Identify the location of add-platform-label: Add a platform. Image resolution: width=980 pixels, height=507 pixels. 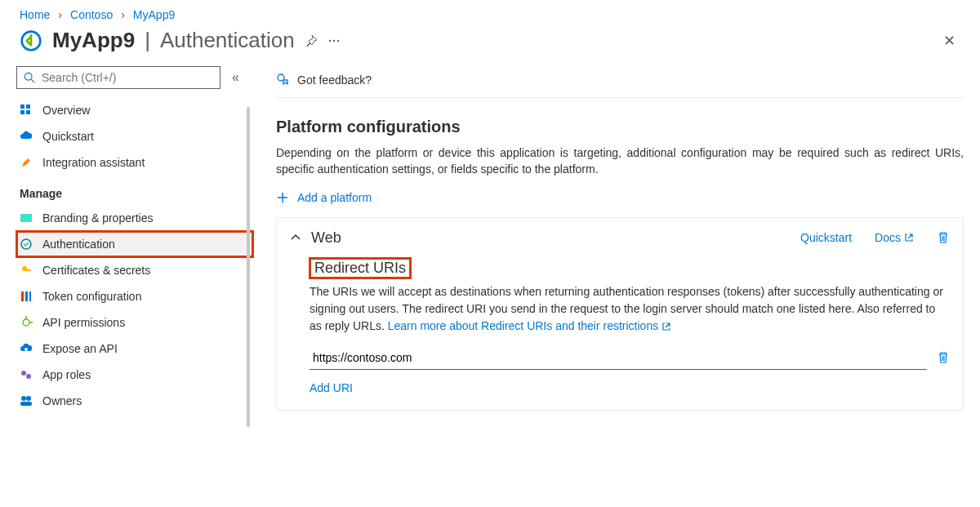
(335, 198).